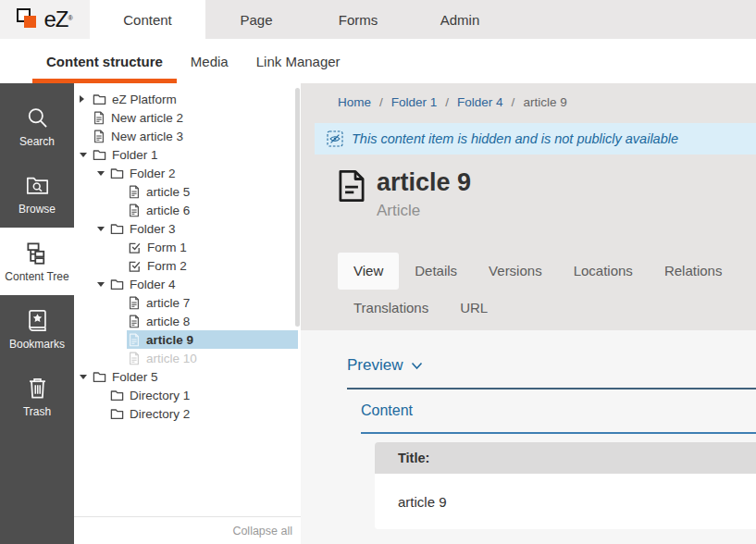  What do you see at coordinates (168, 303) in the screenshot?
I see `tree-item-label: article 7` at bounding box center [168, 303].